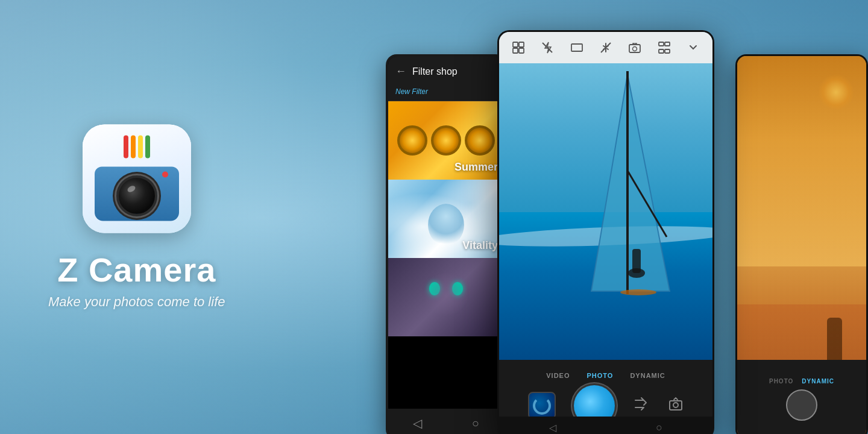 The width and height of the screenshot is (868, 434). What do you see at coordinates (137, 179) in the screenshot?
I see `app-icon-inner` at bounding box center [137, 179].